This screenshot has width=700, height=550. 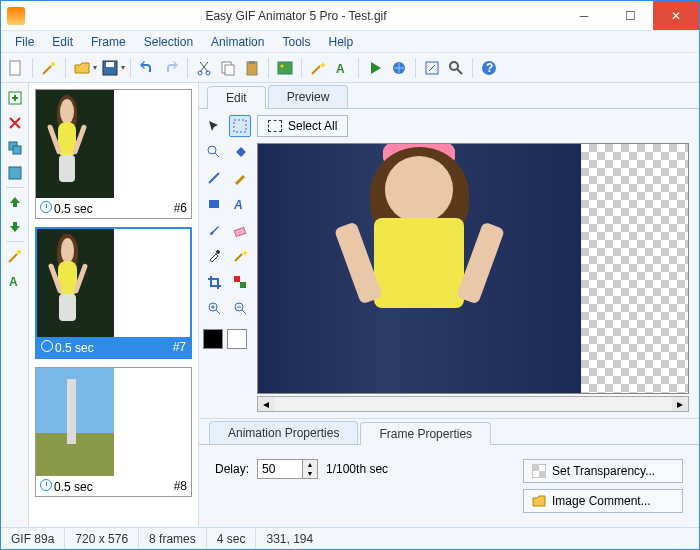 What do you see at coordinates (110, 68) in the screenshot?
I see `save-icon` at bounding box center [110, 68].